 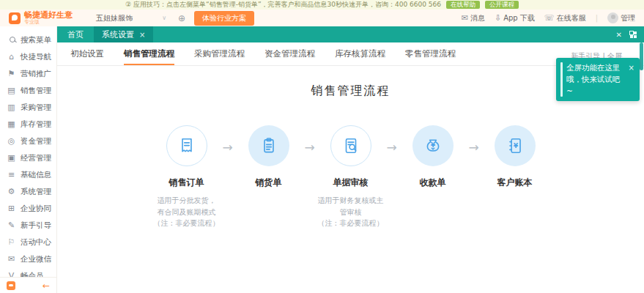 What do you see at coordinates (621, 18) in the screenshot?
I see `user-menu: 管理` at bounding box center [621, 18].